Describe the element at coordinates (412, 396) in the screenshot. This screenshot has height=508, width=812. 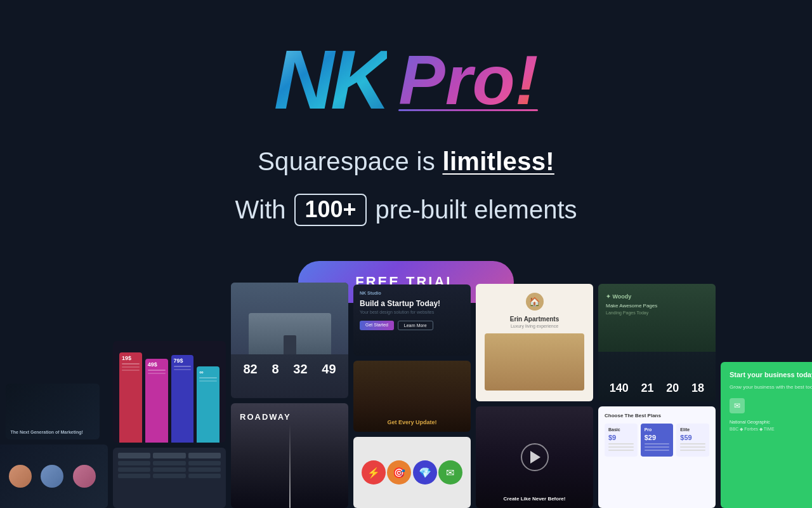
I see `food-card: Get Every Update!` at that location.